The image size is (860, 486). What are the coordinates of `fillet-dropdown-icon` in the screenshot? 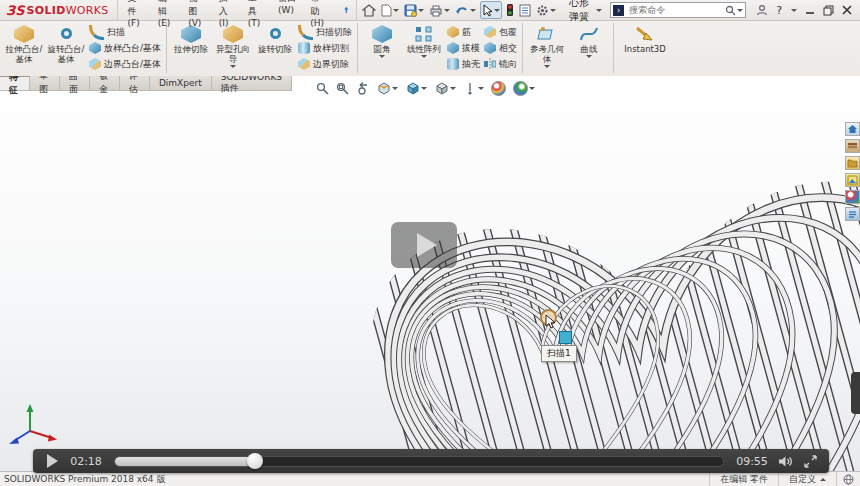 It's located at (382, 56).